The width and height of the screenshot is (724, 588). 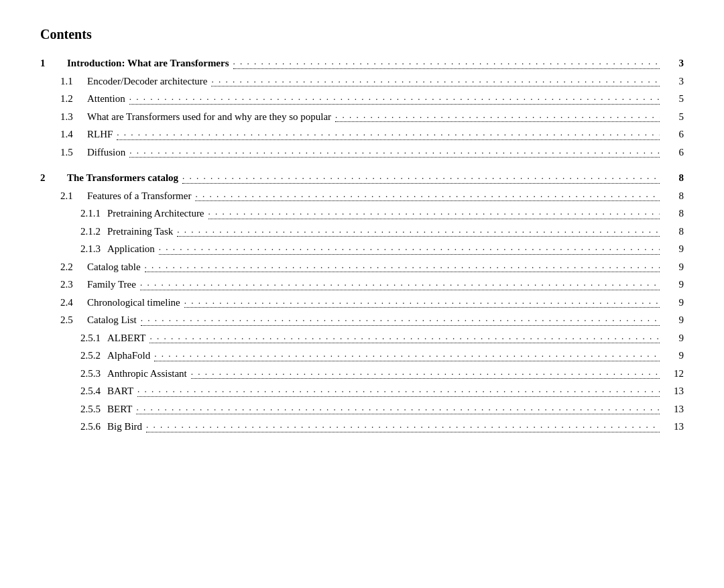 What do you see at coordinates (64, 134) in the screenshot?
I see `section-1-4-number: 1.4` at bounding box center [64, 134].